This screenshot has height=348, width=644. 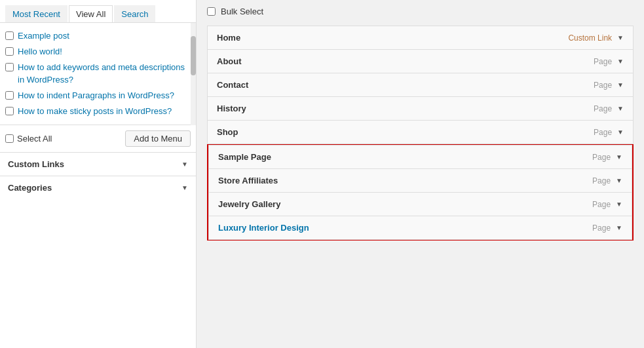 I want to click on menu-item-about-right: Page ▼, so click(x=609, y=62).